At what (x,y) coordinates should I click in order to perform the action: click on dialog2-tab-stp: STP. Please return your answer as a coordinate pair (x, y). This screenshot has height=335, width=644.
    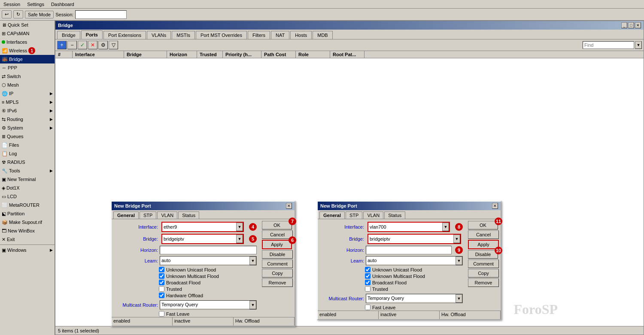
    Looking at the image, I should click on (354, 215).